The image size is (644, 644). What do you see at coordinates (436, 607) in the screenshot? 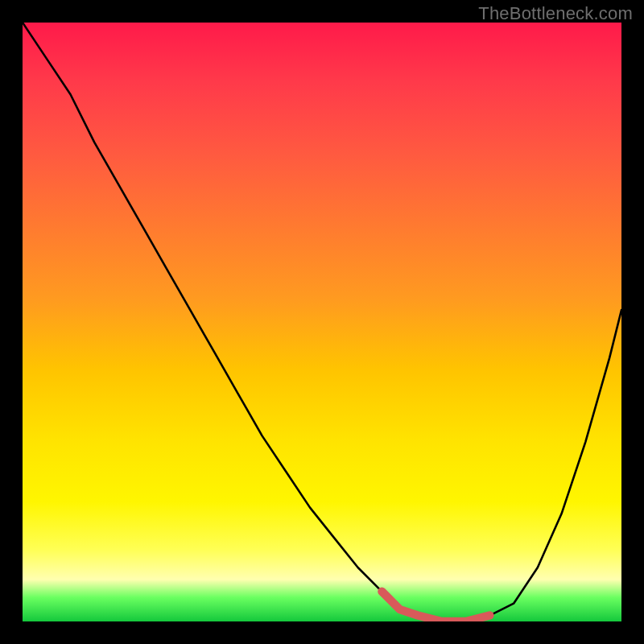
I see `optimal-zone-path` at bounding box center [436, 607].